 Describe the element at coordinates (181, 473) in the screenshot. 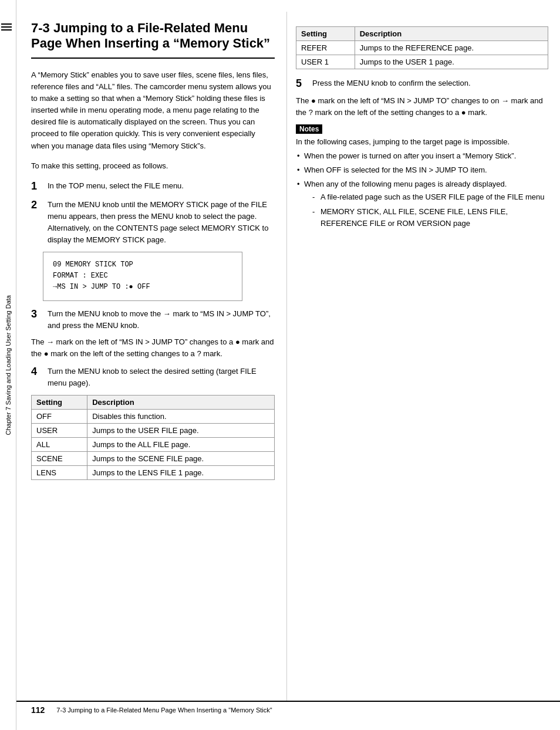

I see `table1-row4-desc: Jumps to the LENS FILE 1 page.` at that location.